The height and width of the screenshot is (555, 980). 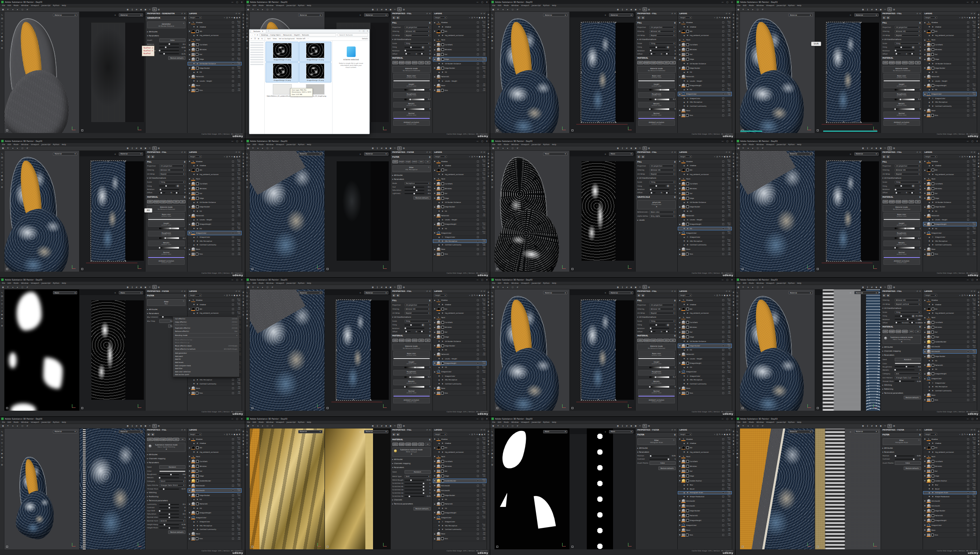 What do you see at coordinates (753, 148) in the screenshot?
I see `subtool-icon: ▸` at bounding box center [753, 148].